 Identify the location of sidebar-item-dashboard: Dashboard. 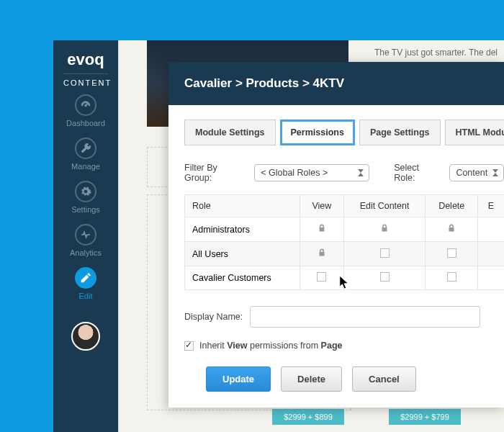
(86, 111).